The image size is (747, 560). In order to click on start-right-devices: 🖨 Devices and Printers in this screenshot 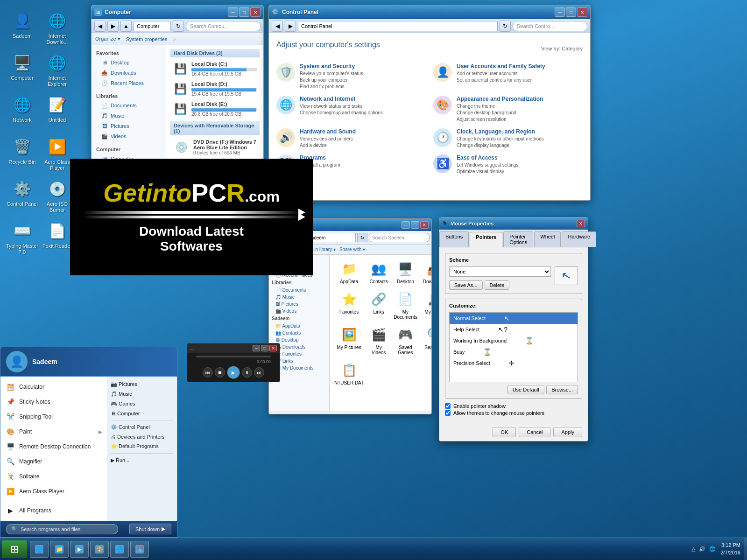, I will do `click(142, 437)`.